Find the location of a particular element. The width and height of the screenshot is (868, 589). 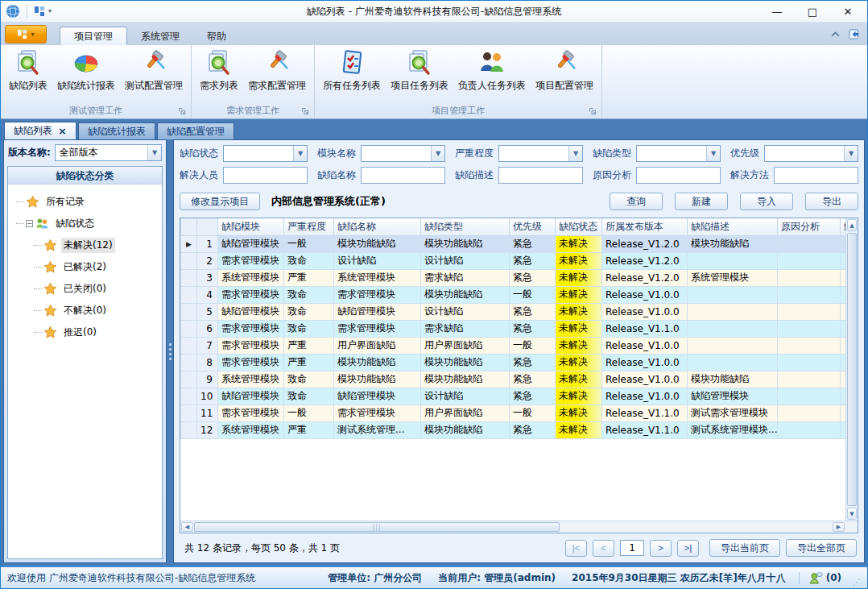

import-button: 导入 is located at coordinates (767, 201).